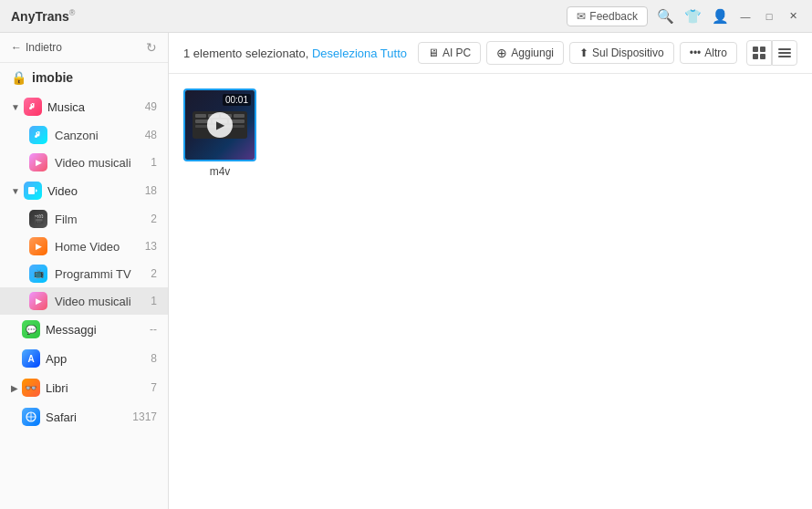  I want to click on film-count: 2, so click(153, 219).